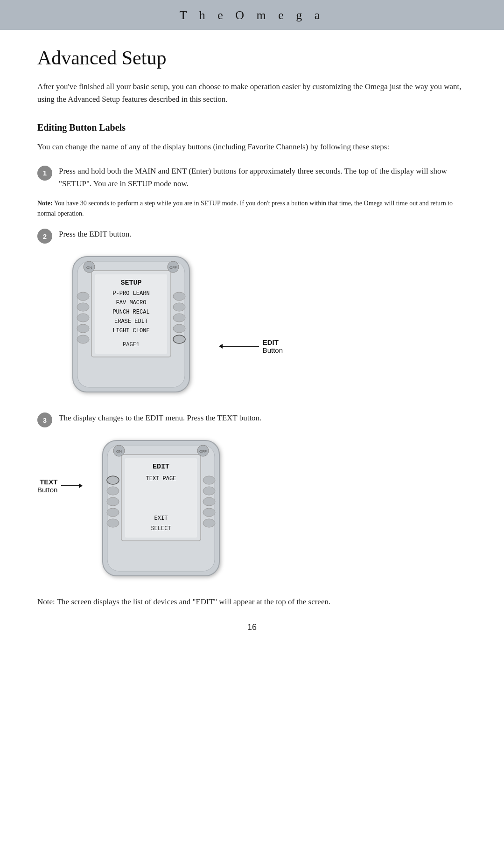 This screenshot has height=853, width=504. Describe the element at coordinates (273, 350) in the screenshot. I see `callout-button-label: Button` at that location.